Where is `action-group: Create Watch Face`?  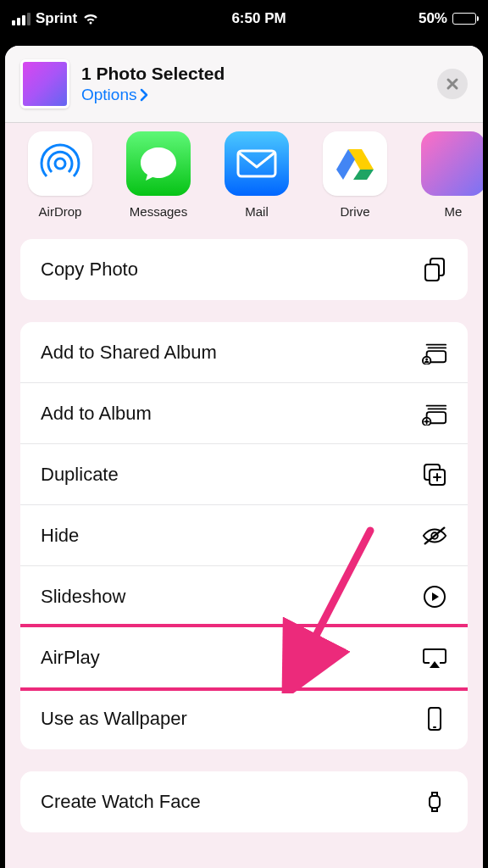 action-group: Create Watch Face is located at coordinates (244, 802).